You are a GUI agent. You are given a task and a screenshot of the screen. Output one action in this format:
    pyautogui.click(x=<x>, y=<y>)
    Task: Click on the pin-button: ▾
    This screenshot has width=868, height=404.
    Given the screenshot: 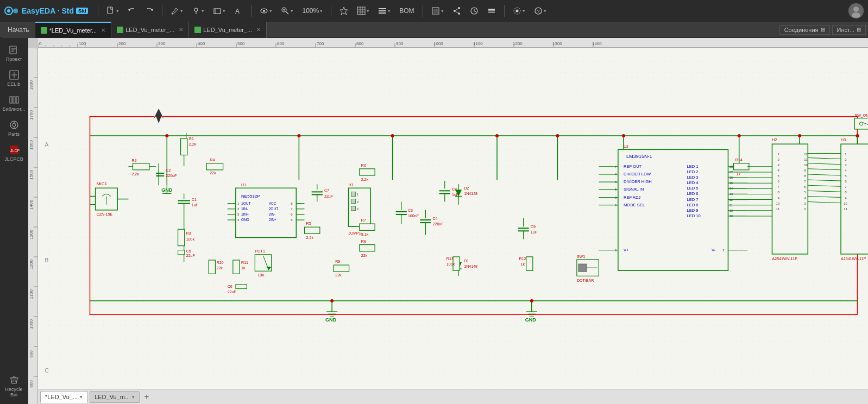 What is the action you would take?
    pyautogui.click(x=198, y=11)
    